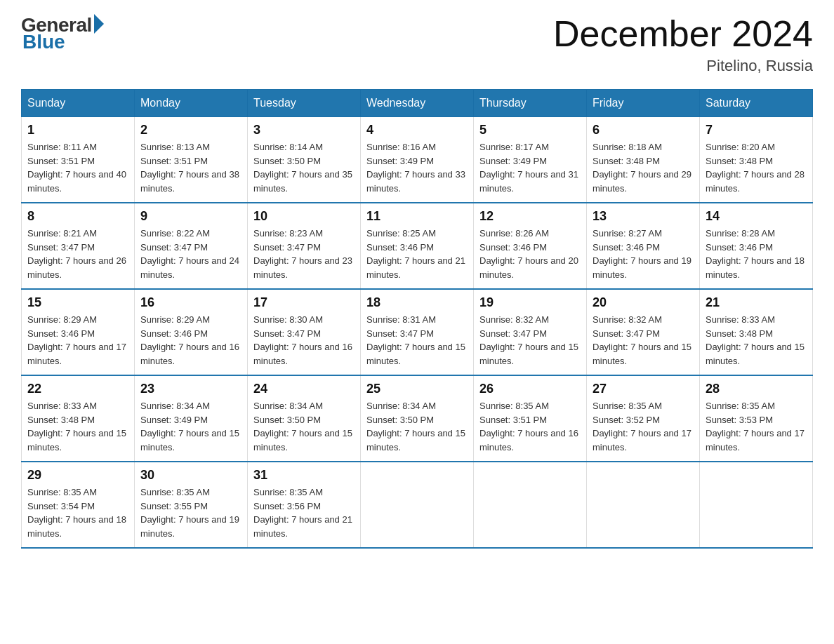 This screenshot has height=644, width=834. Describe the element at coordinates (191, 303) in the screenshot. I see `day-number: 16` at that location.